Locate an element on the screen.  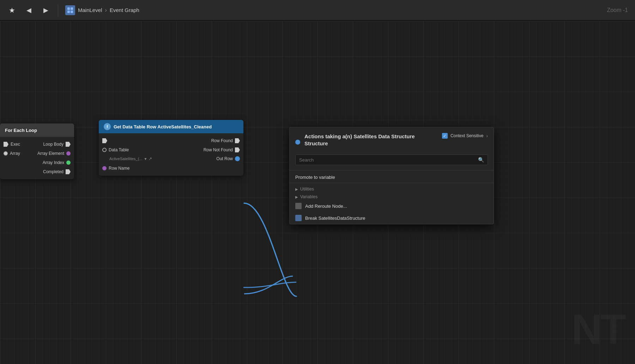
promote-label: Promote to variable is located at coordinates (315, 177).